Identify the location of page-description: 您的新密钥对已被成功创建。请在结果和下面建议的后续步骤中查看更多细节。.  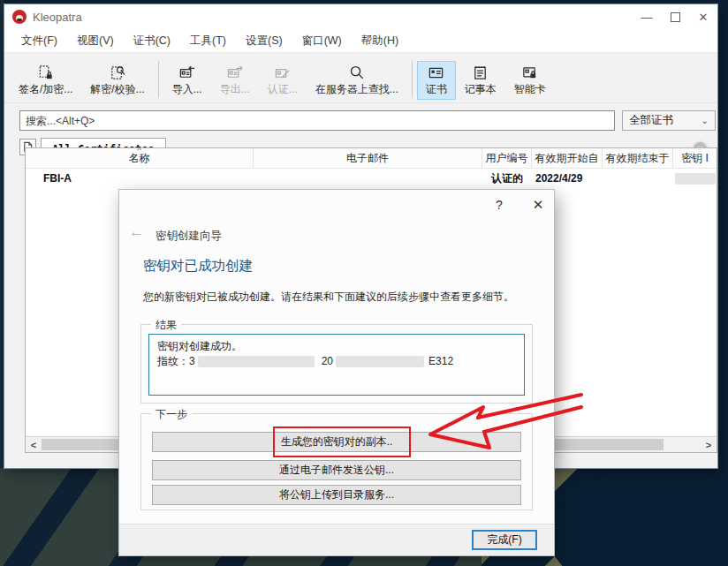
(329, 297).